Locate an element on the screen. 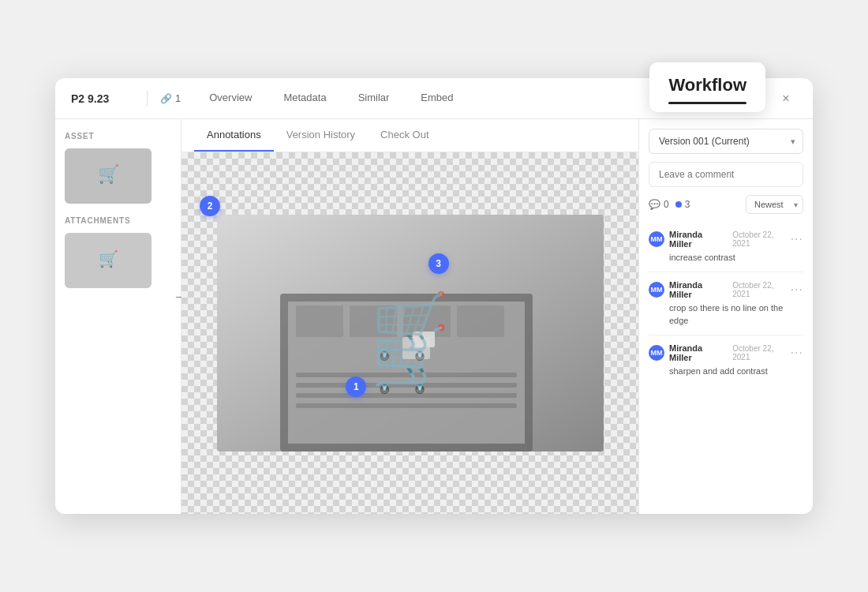  sidebar: ASSET 🛒 ATTACHMENTS 🛒 → is located at coordinates (118, 317).